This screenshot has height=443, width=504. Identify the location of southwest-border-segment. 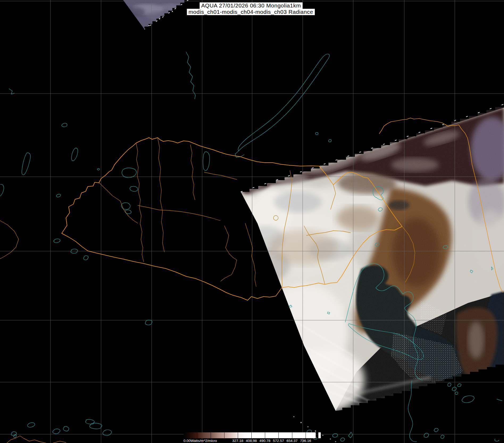
(36, 440).